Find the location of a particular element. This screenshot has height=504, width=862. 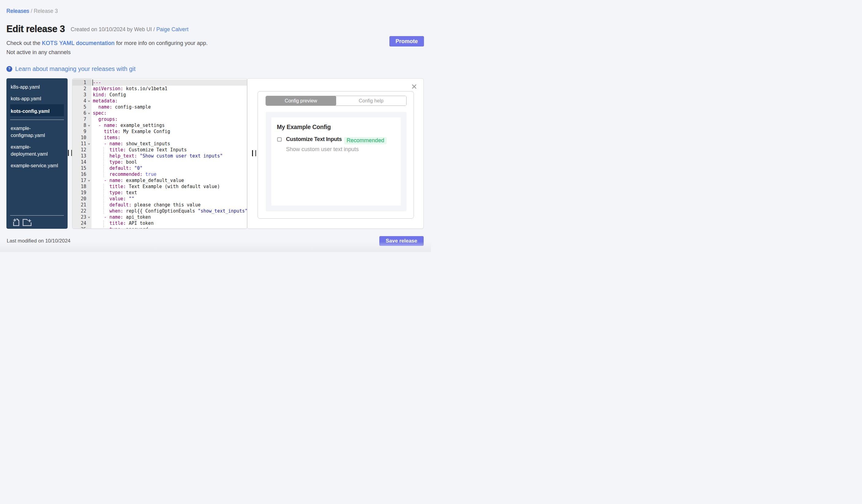

question-mark-icon: ? is located at coordinates (10, 69).